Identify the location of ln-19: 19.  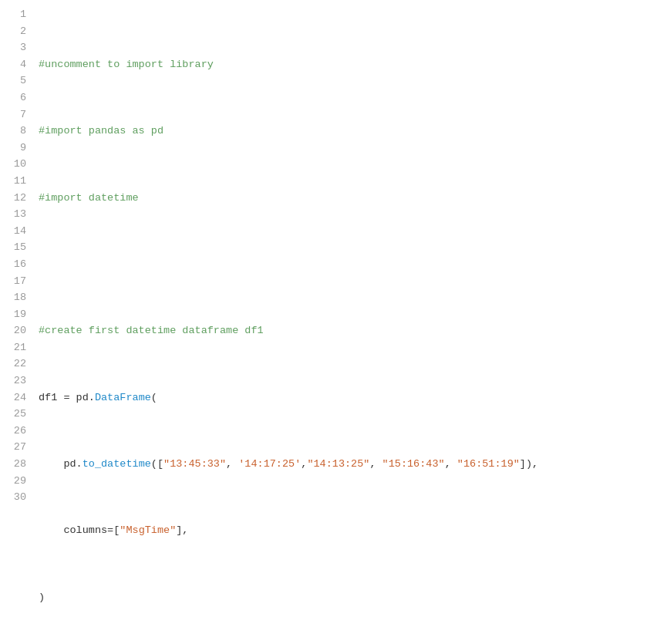
(16, 315).